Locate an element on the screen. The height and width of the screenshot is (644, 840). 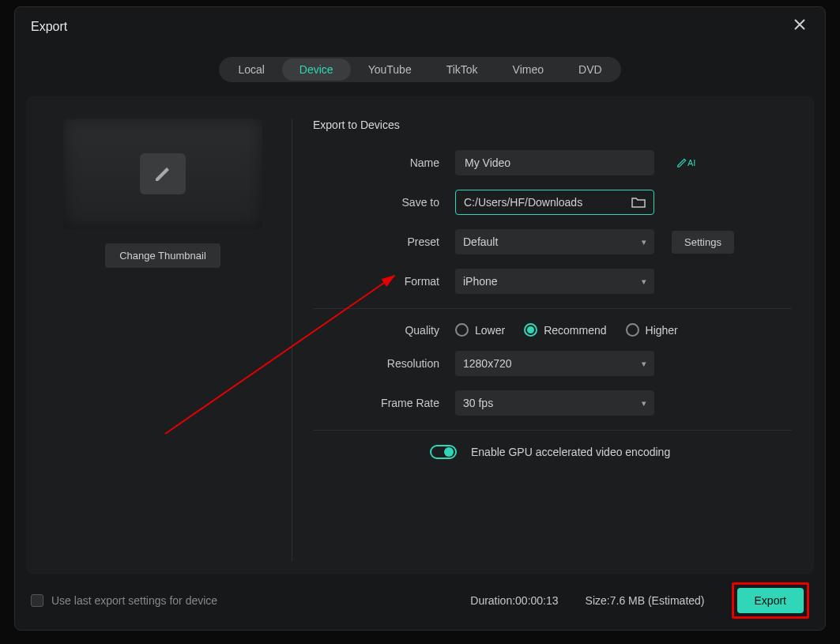
row-resolution: Resolution 1280x720 ▾ is located at coordinates (552, 363).